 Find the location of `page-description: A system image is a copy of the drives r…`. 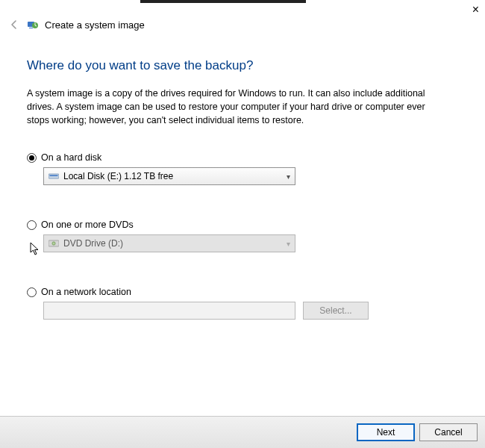

page-description: A system image is a copy of the drives r… is located at coordinates (236, 107).